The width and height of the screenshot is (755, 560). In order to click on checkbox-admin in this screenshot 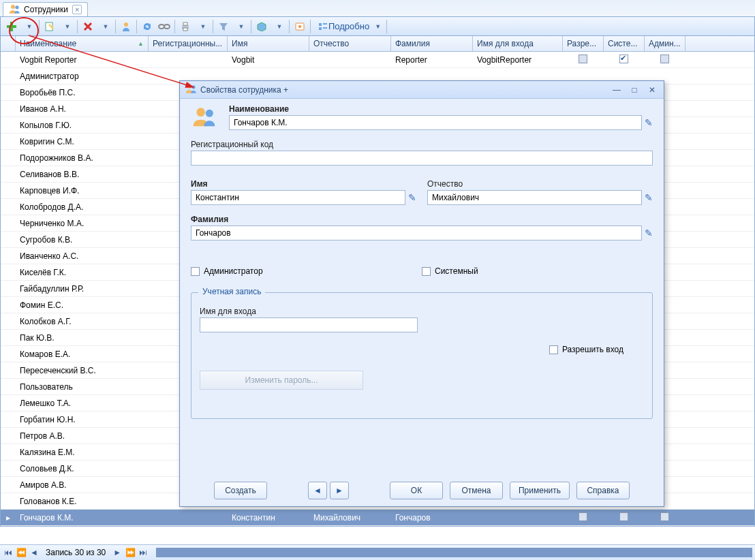, I will do `click(195, 271)`.